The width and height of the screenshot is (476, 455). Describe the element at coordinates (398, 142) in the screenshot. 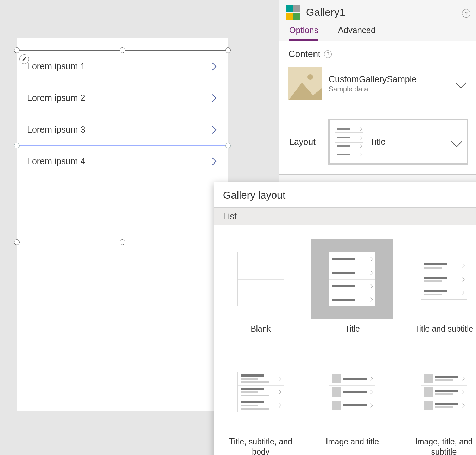

I see `layout-dropdown: Title` at that location.